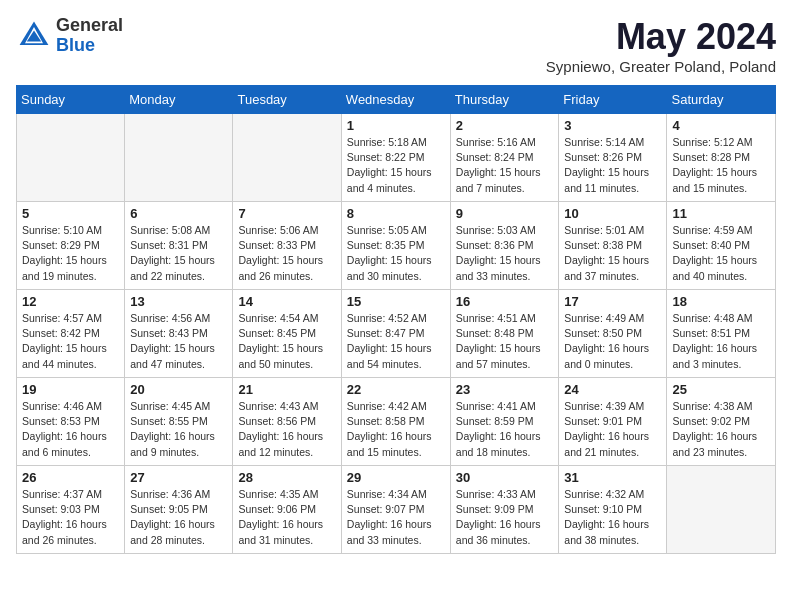 The image size is (792, 612). Describe the element at coordinates (287, 334) in the screenshot. I see `calendar-cell: 14Sunrise: 4:54 AM Sunset: 8:45 PM Dayli…` at that location.